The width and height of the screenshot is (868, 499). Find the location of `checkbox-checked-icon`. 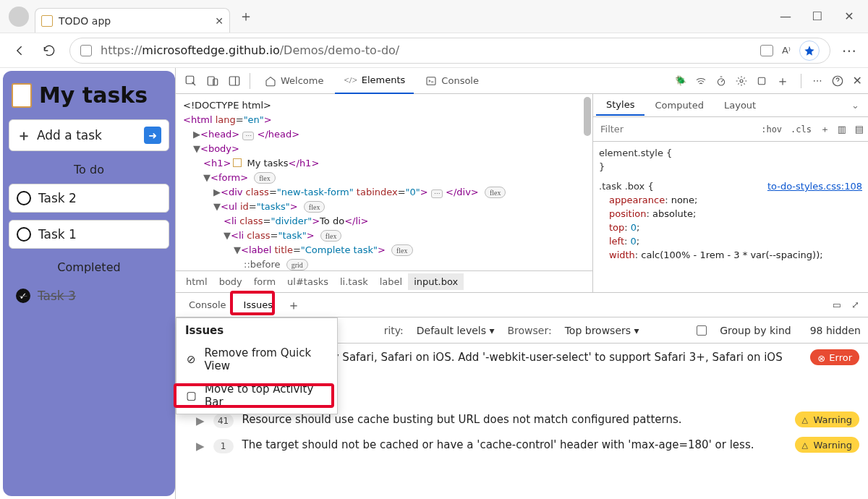

checkbox-checked-icon is located at coordinates (23, 296).